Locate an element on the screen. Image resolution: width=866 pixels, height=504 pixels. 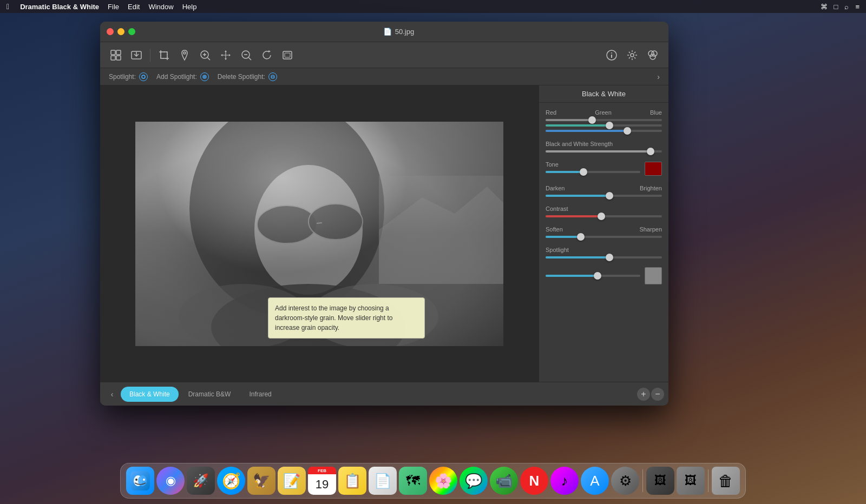
green-slider-track is located at coordinates (604, 125).